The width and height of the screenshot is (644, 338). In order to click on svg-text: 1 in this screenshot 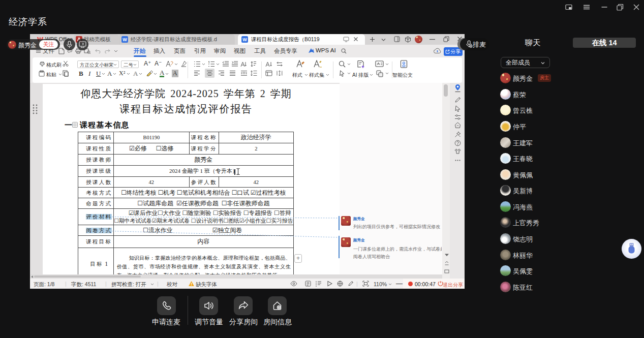, I will do `click(209, 62)`.